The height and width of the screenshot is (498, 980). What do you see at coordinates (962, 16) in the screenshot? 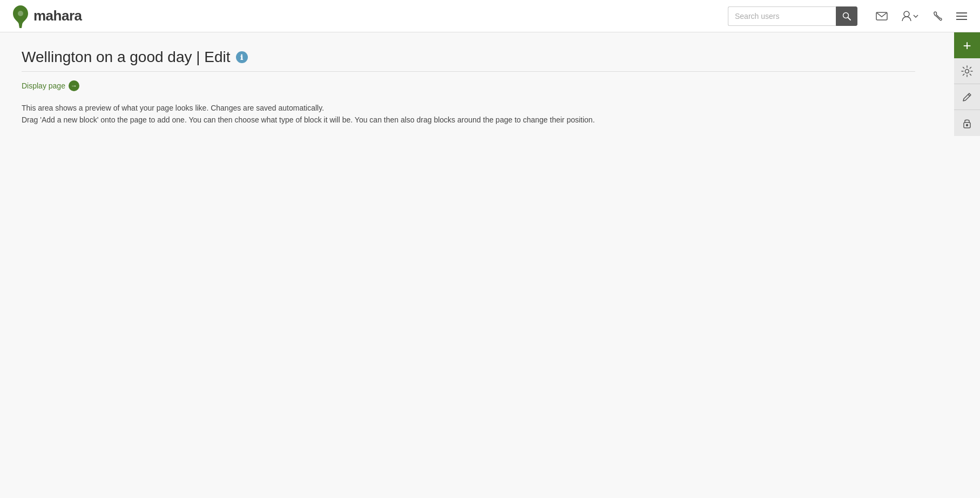
I see `menu-button` at bounding box center [962, 16].